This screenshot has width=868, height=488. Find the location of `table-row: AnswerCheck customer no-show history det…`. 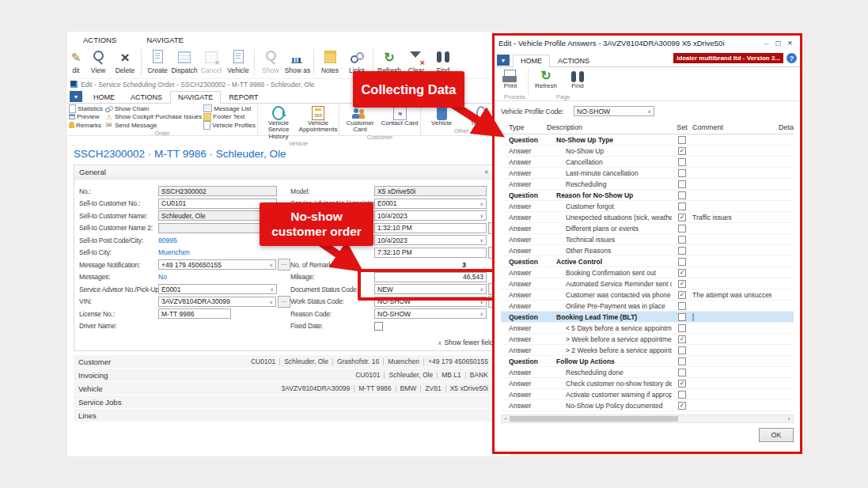

table-row: AnswerCheck customer no-show history det… is located at coordinates (647, 384).